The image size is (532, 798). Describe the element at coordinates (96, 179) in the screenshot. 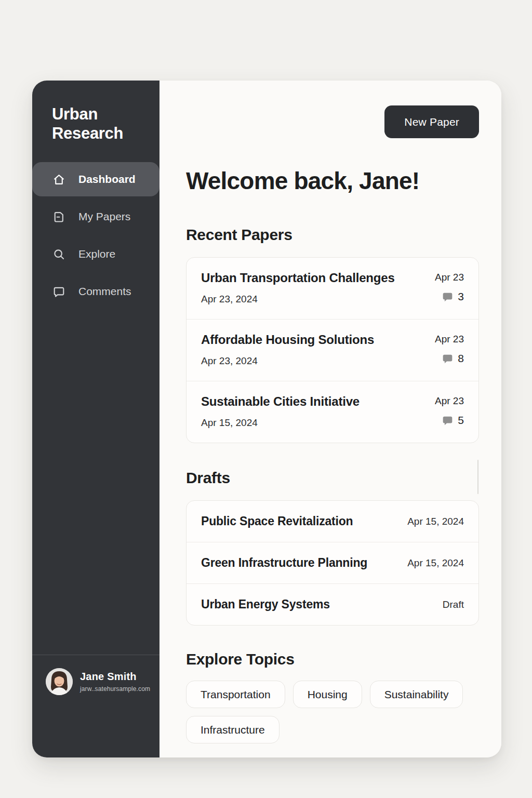

I see `sidebar-item-dashboard: Dashboard` at that location.